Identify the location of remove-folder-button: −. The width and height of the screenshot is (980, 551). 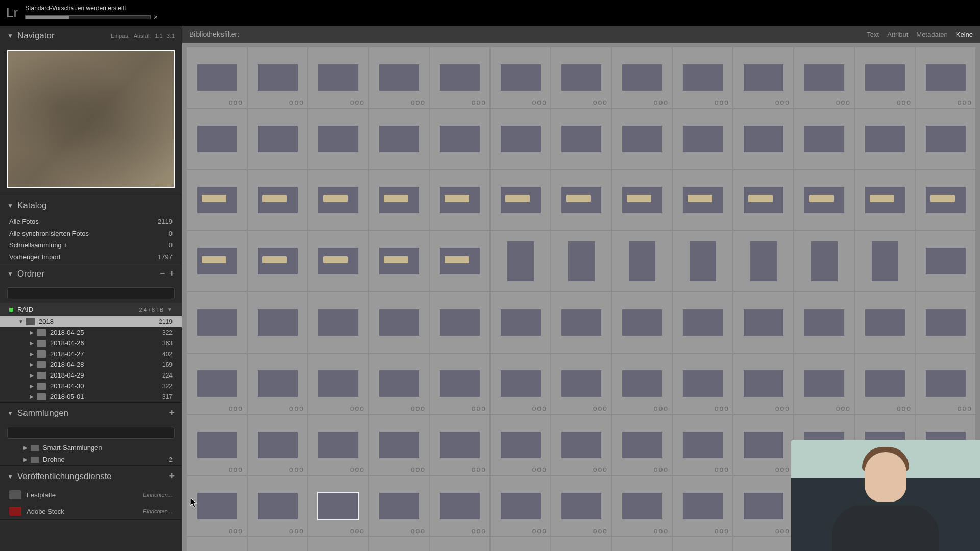
(162, 273).